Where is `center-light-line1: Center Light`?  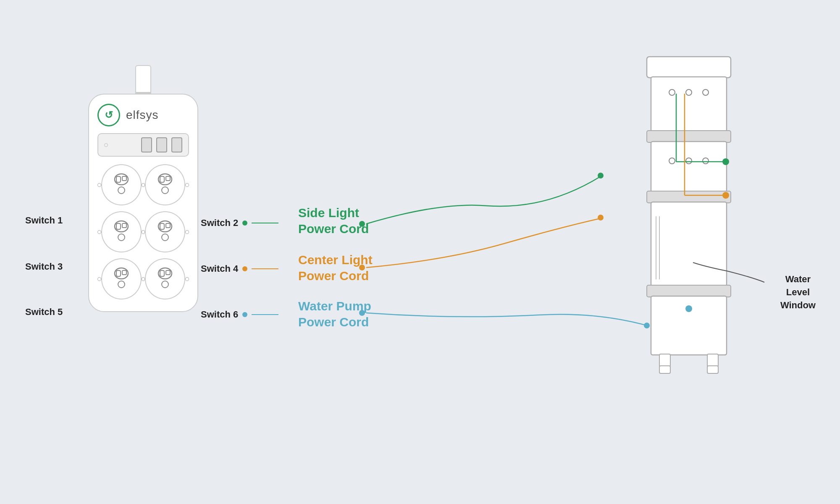
center-light-line1: Center Light is located at coordinates (335, 260).